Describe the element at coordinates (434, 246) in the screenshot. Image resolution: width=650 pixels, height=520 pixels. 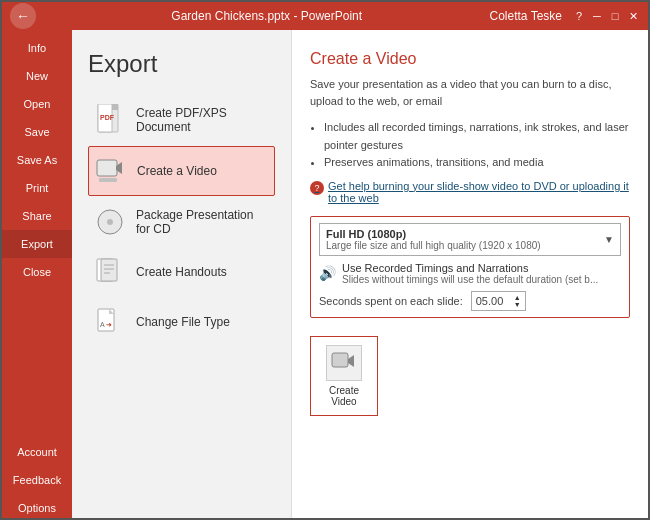
I see `quality-sub-label: Large file size and full high quality (1…` at that location.